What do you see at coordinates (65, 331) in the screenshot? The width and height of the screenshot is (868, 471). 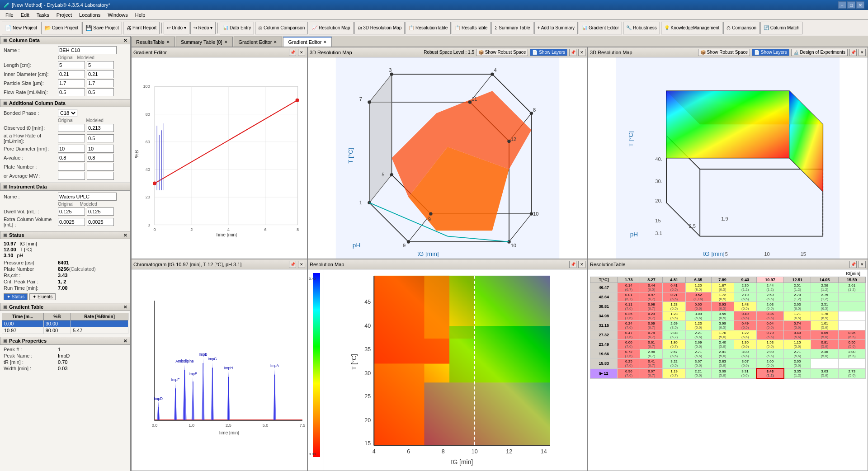 I see `gradient-row-2: 10.97 90.00 5.47` at bounding box center [65, 331].